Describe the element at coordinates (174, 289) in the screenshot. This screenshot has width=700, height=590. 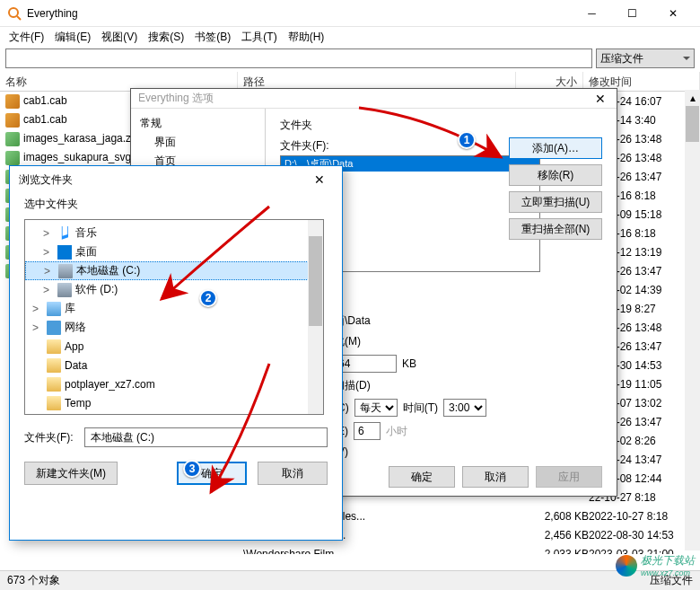
I see `tree-item: >软件 (D:)` at that location.